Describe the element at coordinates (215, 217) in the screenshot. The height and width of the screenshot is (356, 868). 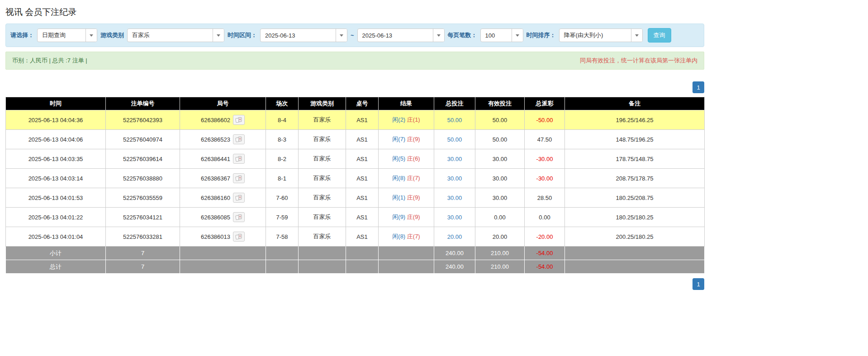
I see `round-id-value: 626386085` at that location.